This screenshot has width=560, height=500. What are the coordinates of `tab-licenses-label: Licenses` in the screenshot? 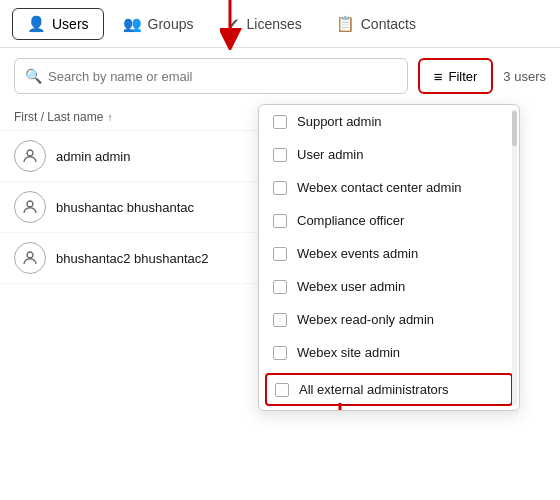 It's located at (274, 24).